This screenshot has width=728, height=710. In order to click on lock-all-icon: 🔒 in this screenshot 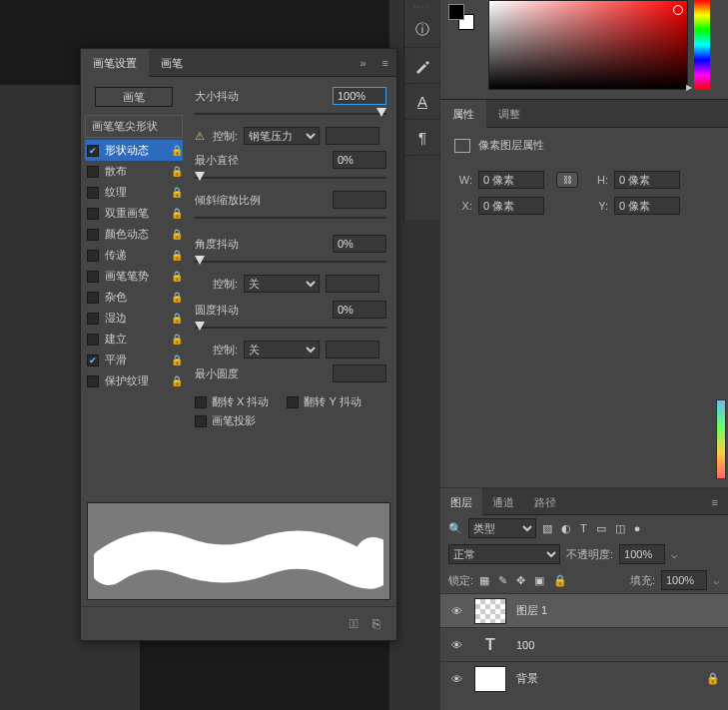, I will do `click(560, 581)`.